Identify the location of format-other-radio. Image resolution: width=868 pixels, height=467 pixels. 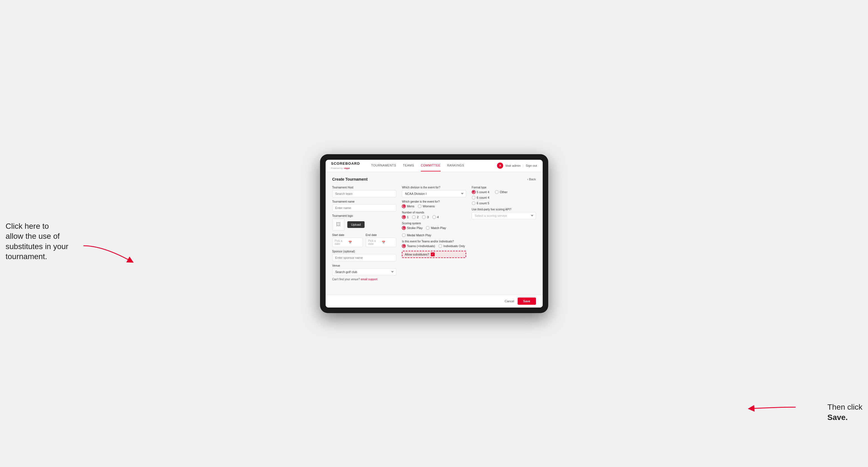
(497, 192).